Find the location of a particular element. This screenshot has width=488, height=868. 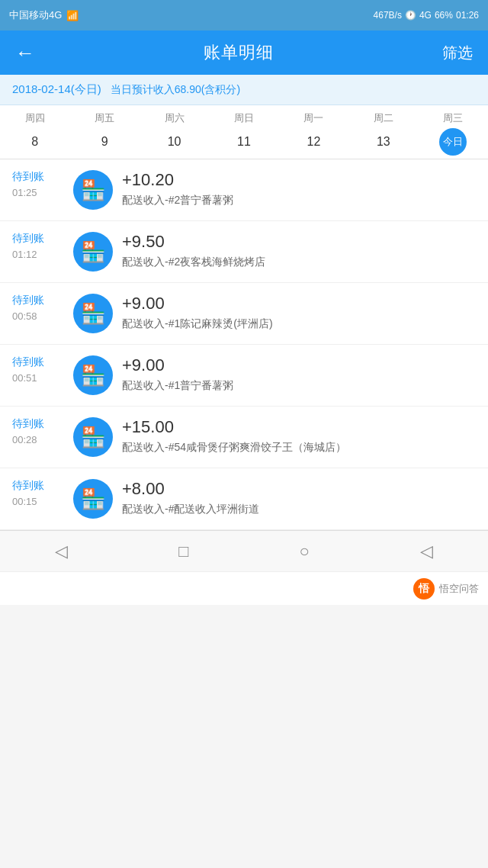

transaction-item: 待到账00:58🏪+9.00配送收入-#1陈记麻辣烫(坪洲店) is located at coordinates (244, 314).